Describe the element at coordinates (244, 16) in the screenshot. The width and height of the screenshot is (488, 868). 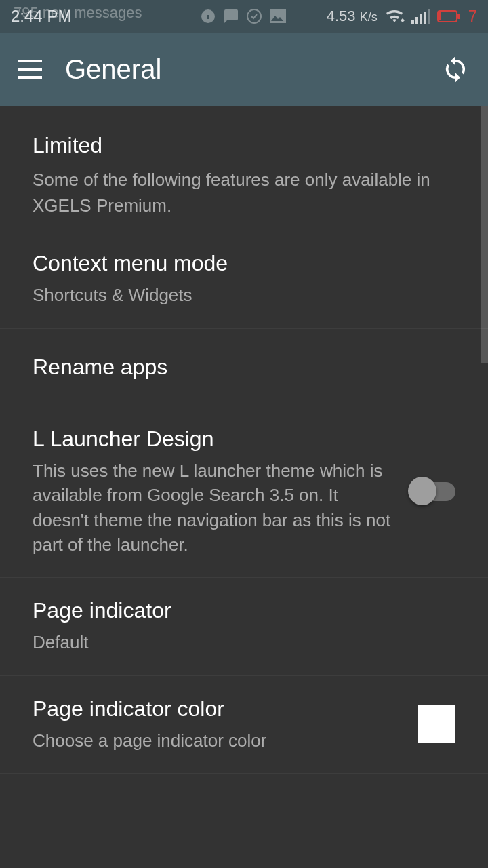
I see `status-bar: 2:44 PM 795 new messages 4.53 K/s 7` at that location.